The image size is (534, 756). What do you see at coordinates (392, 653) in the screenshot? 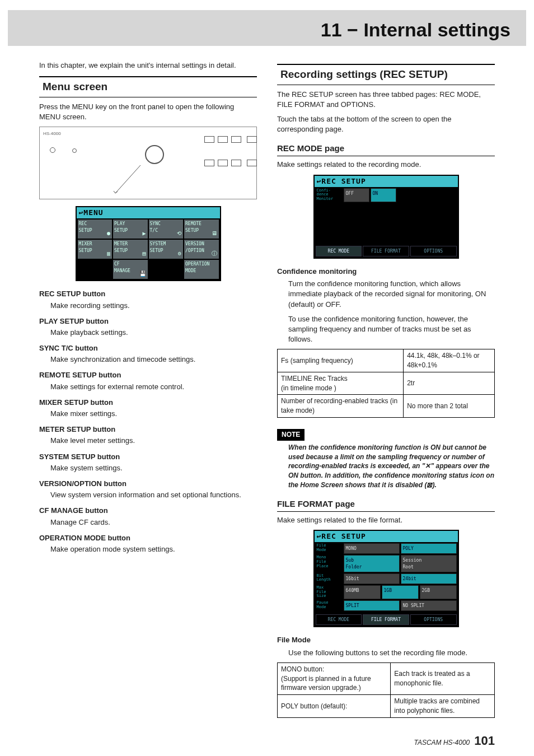
I see `file-mode-intro: Use the following buttons to set the rec…` at bounding box center [392, 653].